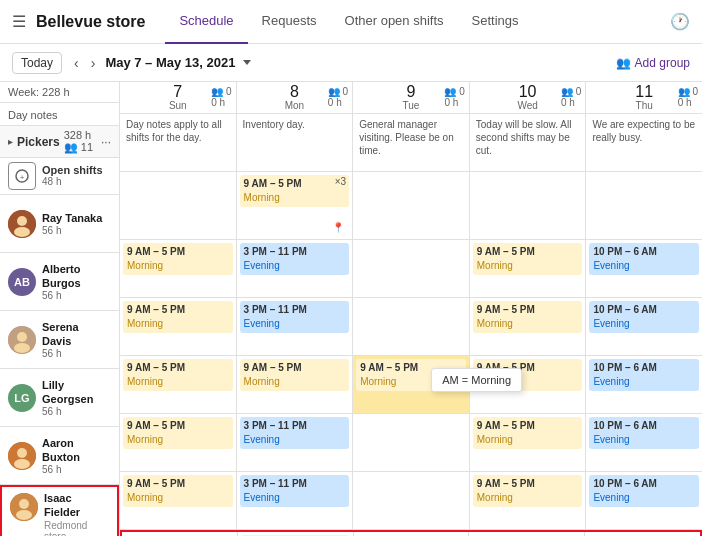  I want to click on day-header-9: 👥 0 0 h 9 Tue, so click(412, 98).